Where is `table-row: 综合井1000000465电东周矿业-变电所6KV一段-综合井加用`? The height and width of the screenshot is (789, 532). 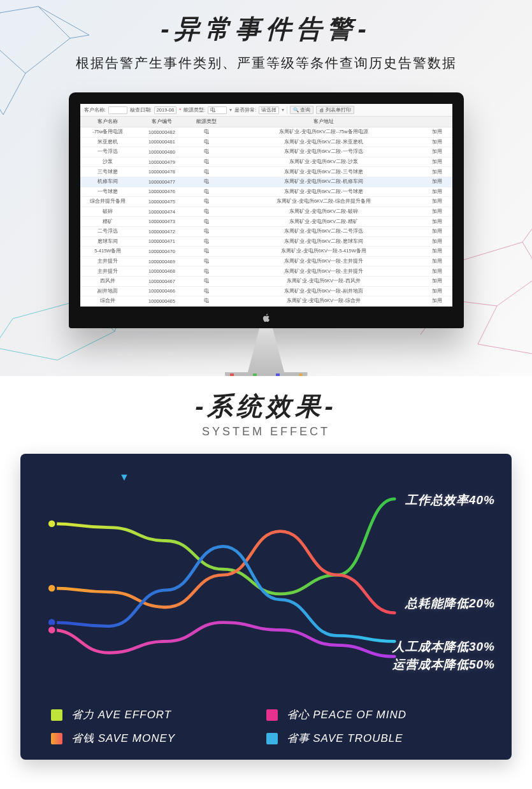 table-row: 综合井1000000465电东周矿业-变电所6KV一段-综合井加用 is located at coordinates (266, 301).